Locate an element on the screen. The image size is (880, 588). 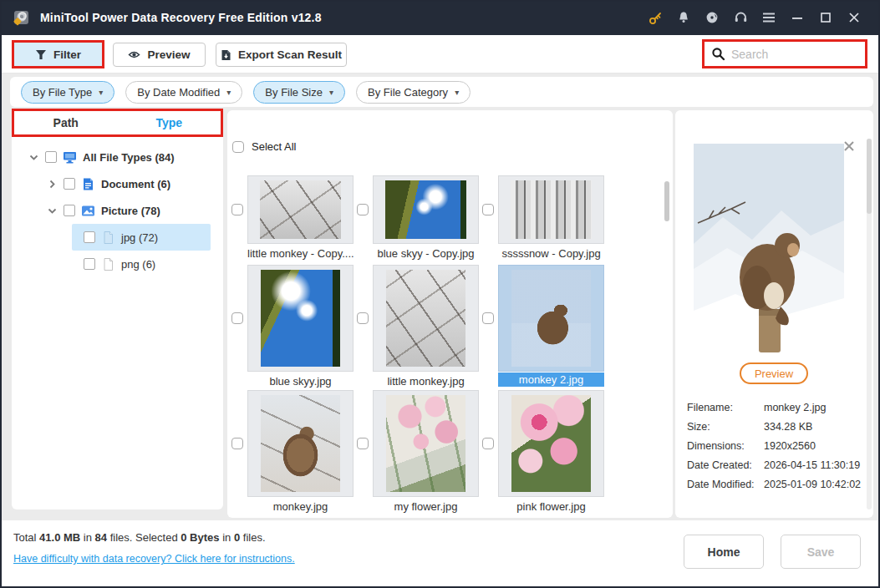
panel-scrollbar-track is located at coordinates (869, 324).